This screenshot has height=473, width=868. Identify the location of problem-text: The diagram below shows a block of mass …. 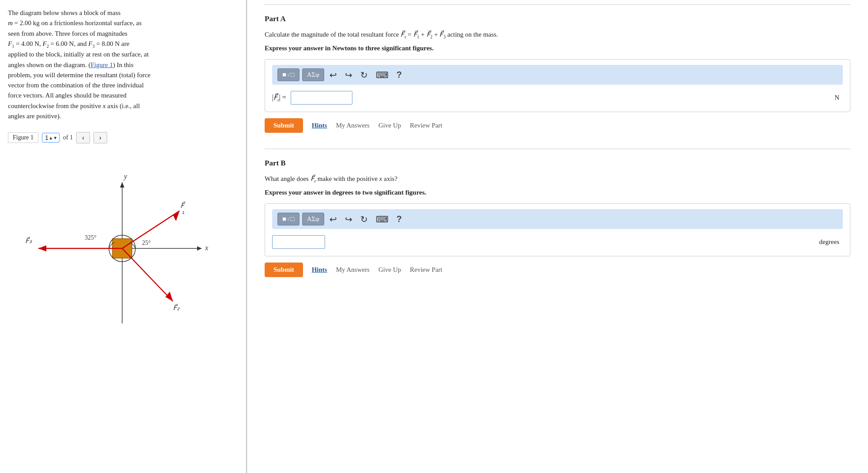
(122, 64).